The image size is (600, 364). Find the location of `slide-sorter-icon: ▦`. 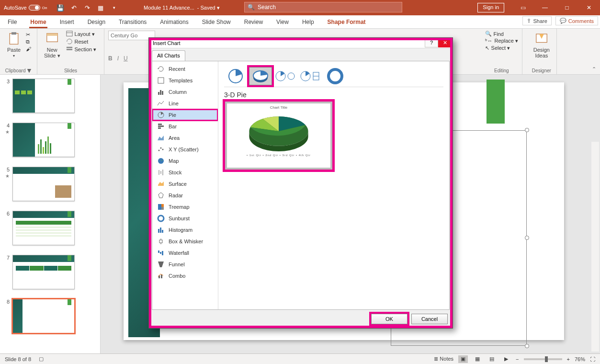

slide-sorter-icon: ▦ is located at coordinates (477, 359).